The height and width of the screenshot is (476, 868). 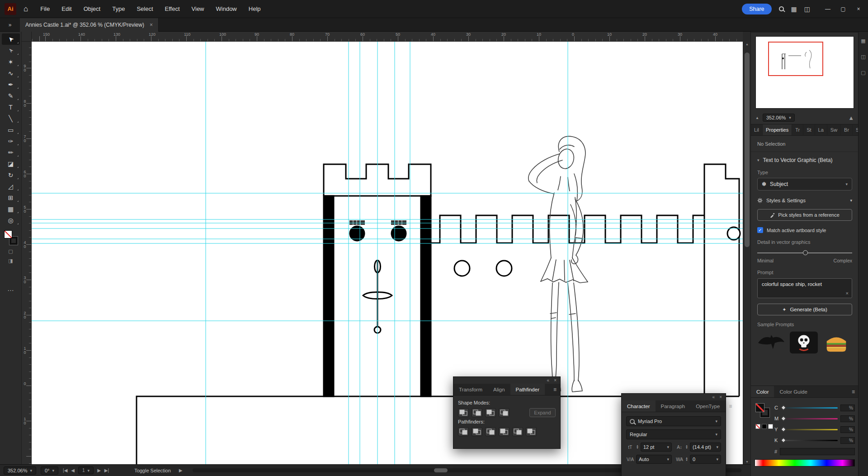 What do you see at coordinates (477, 413) in the screenshot?
I see `minus-front-button` at bounding box center [477, 413].